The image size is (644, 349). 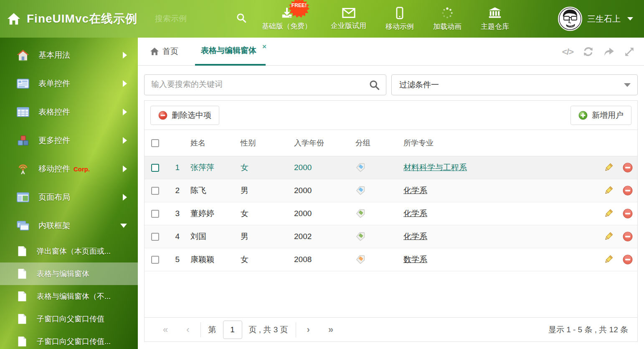 I want to click on sidebar-item-more: 更多控件, so click(x=69, y=140).